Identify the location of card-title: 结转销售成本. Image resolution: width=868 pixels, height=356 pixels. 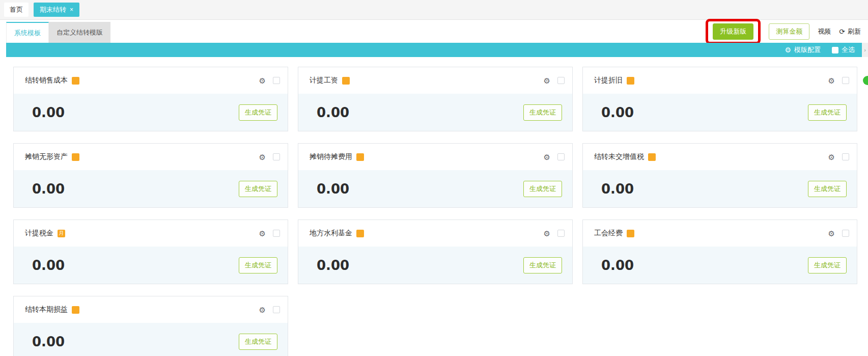
(46, 80).